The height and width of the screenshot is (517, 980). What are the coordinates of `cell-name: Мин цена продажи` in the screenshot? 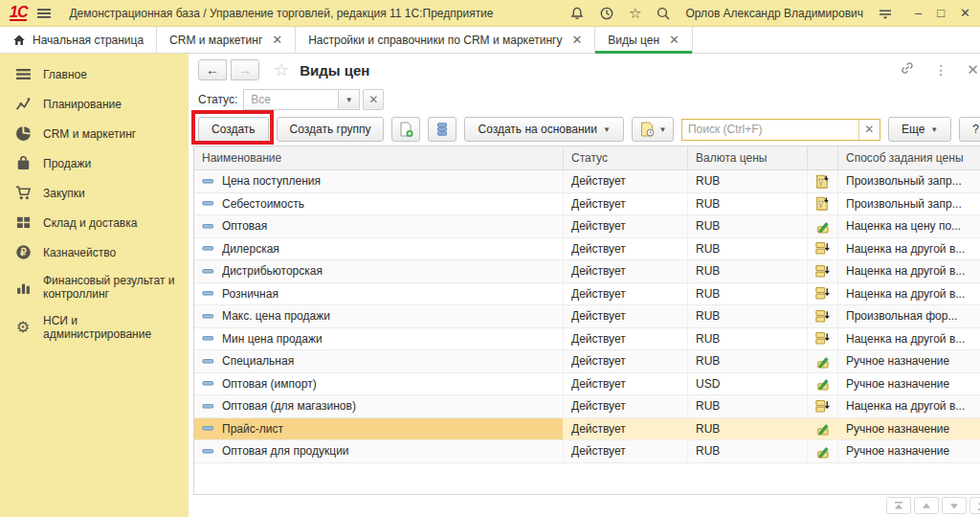 It's located at (379, 339).